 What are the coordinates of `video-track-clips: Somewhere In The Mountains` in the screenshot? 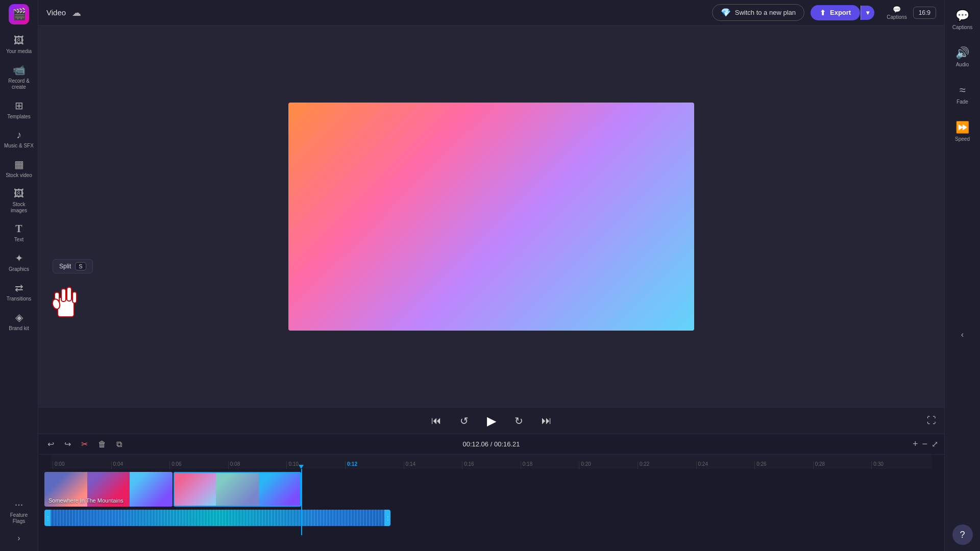 It's located at (173, 489).